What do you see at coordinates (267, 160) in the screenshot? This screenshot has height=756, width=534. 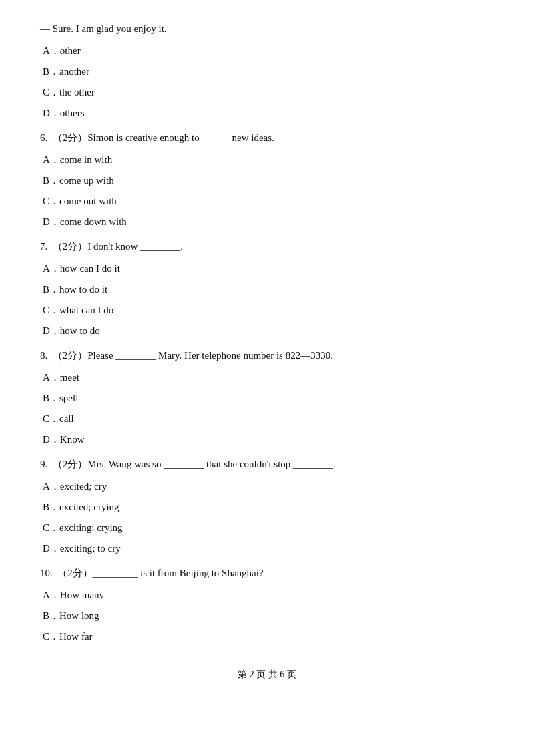 I see `q6-option-a: A．come in with` at bounding box center [267, 160].